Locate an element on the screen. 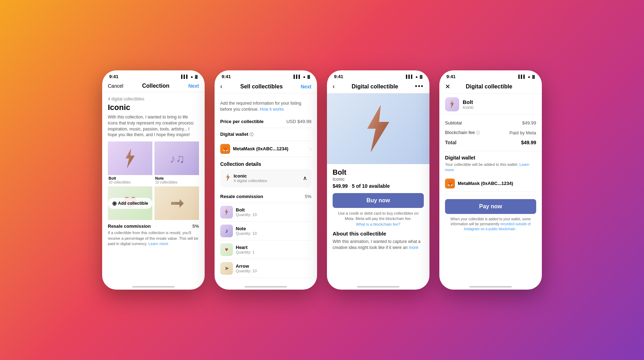 The height and width of the screenshot is (360, 644). status-icons-1: ▌▌▌ ▲ ▓ is located at coordinates (189, 76).